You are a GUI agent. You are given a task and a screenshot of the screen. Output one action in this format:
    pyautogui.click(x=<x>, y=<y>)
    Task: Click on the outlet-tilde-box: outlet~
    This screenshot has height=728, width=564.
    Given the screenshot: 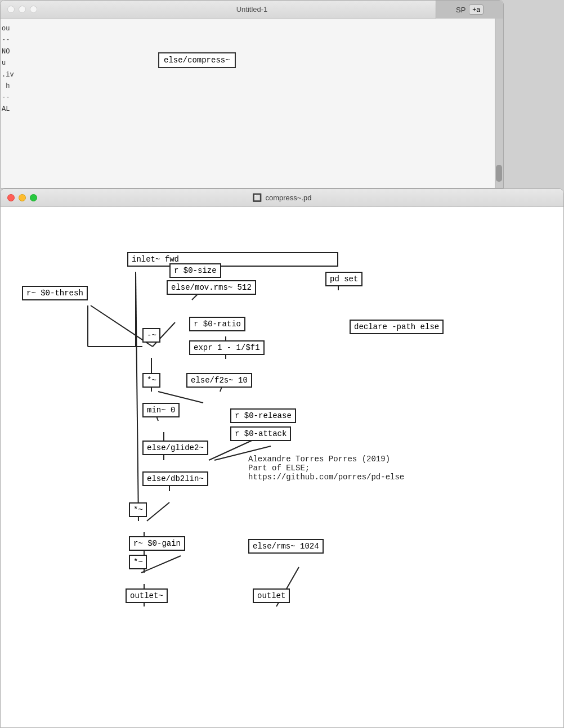 What is the action you would take?
    pyautogui.click(x=146, y=596)
    